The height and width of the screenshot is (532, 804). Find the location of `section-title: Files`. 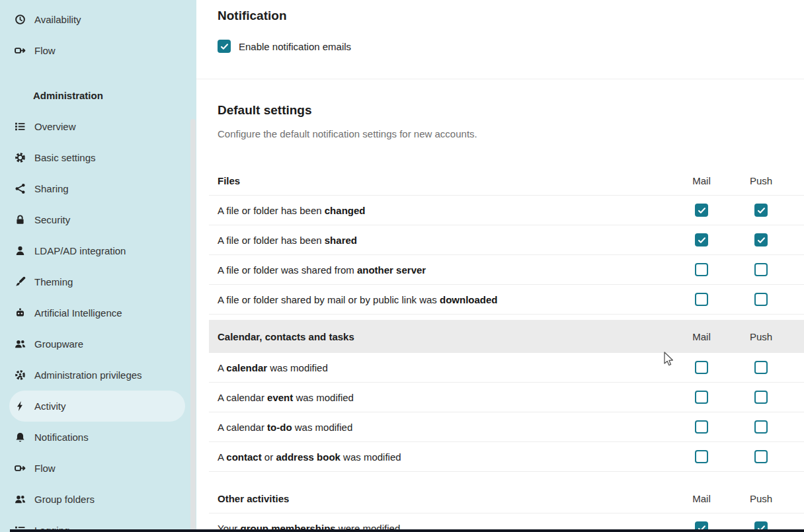

section-title: Files is located at coordinates (440, 181).